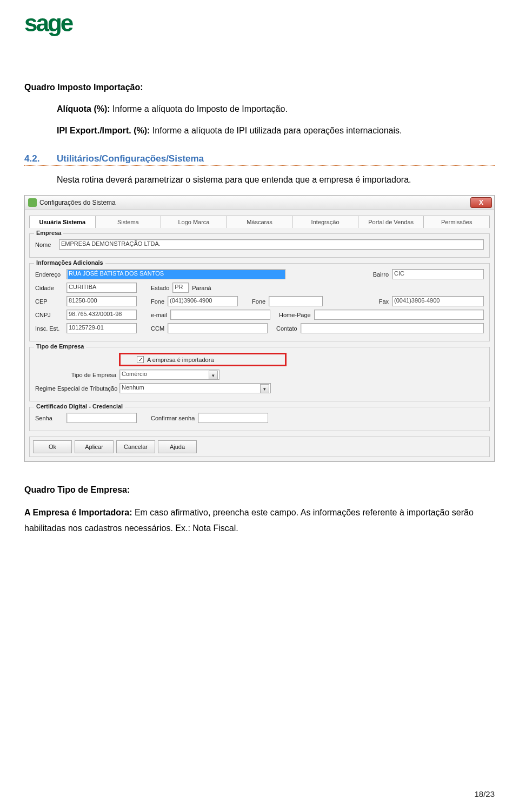 This screenshot has width=519, height=812. I want to click on endereco-label: Endereço, so click(49, 274).